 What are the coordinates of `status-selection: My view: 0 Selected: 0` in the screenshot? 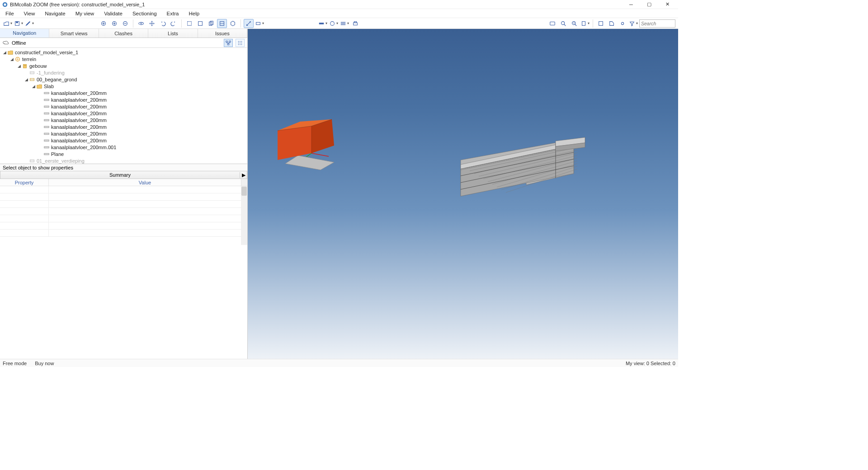 It's located at (651, 363).